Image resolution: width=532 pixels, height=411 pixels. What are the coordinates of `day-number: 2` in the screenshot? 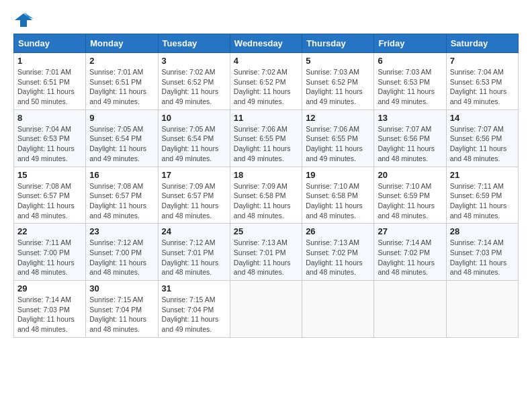 It's located at (122, 60).